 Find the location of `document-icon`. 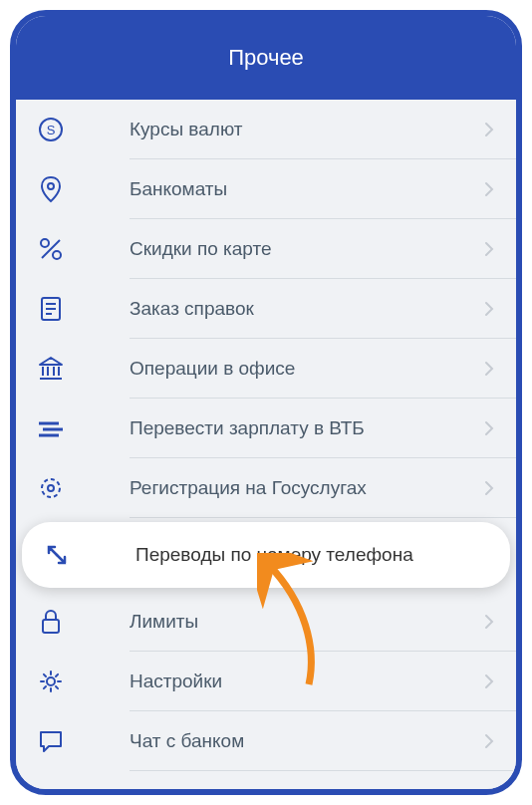

document-icon is located at coordinates (51, 309).